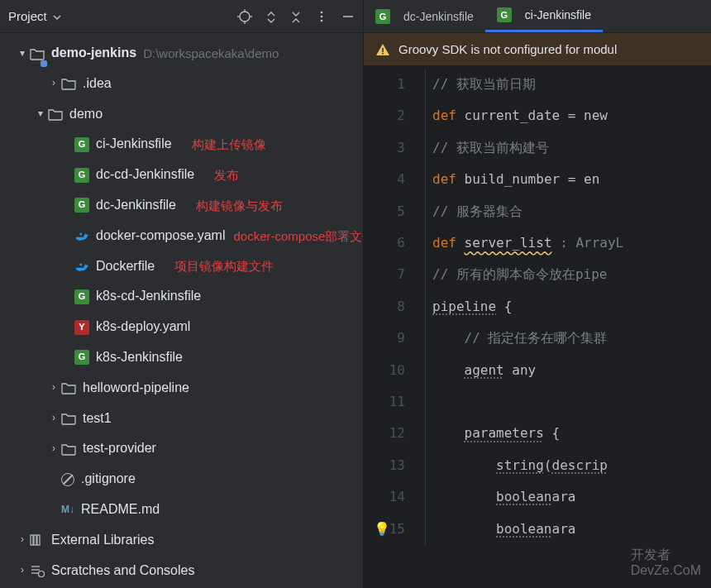  I want to click on watermark: 开发者 DevZe.CoM, so click(666, 562).